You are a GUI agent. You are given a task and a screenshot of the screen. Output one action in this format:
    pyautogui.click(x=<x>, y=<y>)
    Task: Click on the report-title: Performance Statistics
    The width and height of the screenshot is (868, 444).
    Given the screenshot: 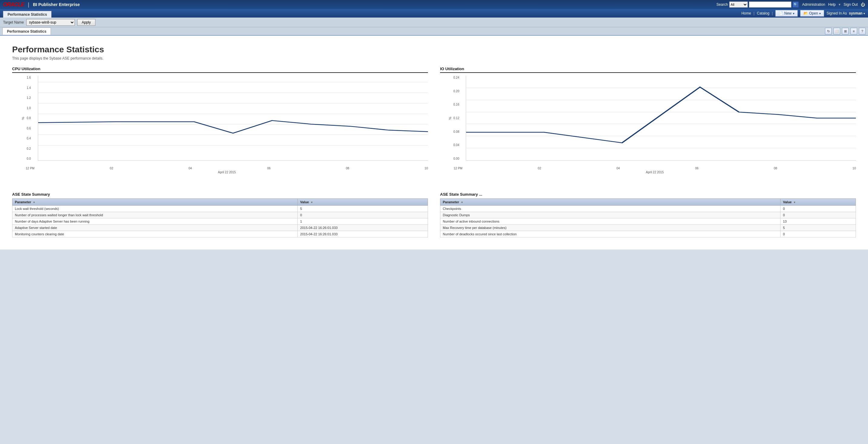 What is the action you would take?
    pyautogui.click(x=434, y=50)
    